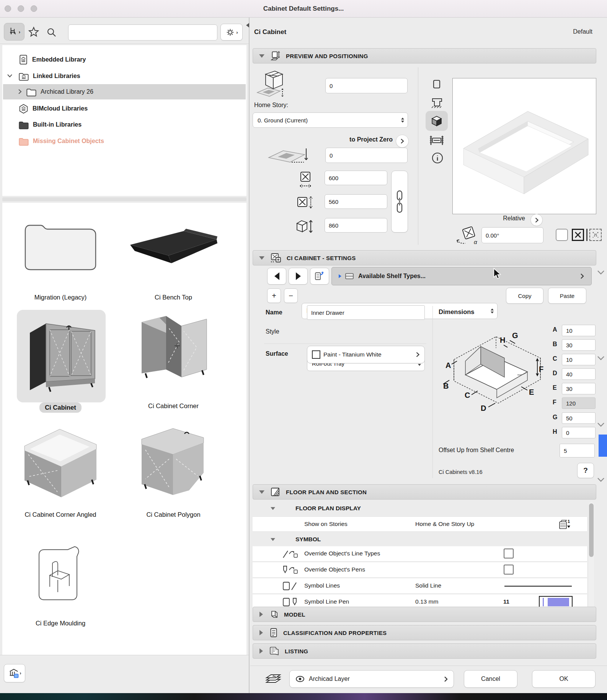 This screenshot has width=607, height=700. I want to click on dim-a-field: 10, so click(579, 330).